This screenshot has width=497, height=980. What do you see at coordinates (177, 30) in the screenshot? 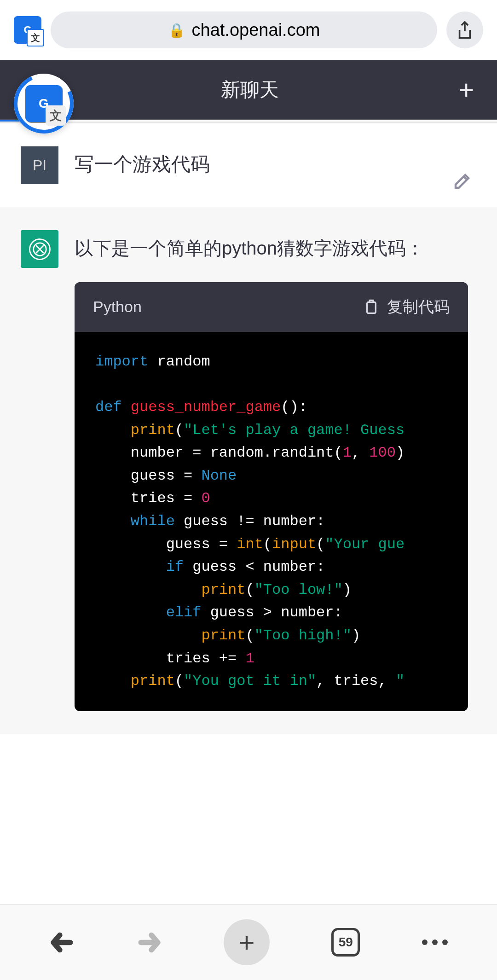
I see `lock-icon: 🔒` at bounding box center [177, 30].